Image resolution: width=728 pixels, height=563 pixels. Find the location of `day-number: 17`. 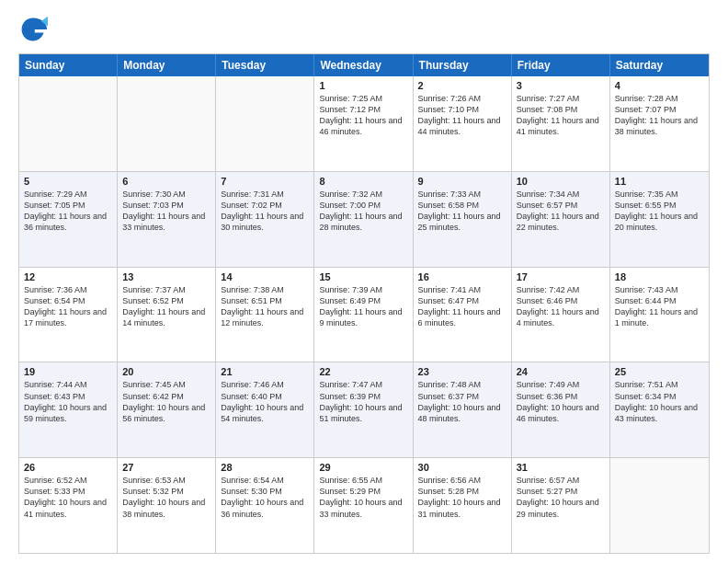

day-number: 17 is located at coordinates (561, 277).